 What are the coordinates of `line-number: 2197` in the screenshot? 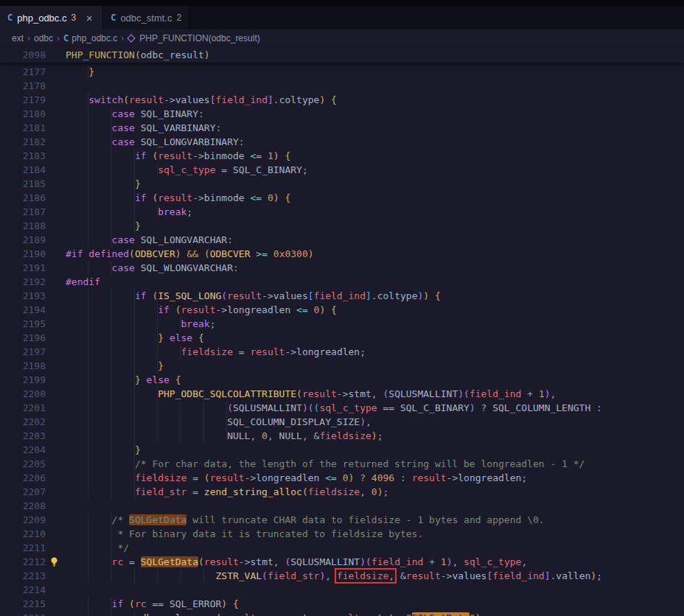 It's located at (25, 352).